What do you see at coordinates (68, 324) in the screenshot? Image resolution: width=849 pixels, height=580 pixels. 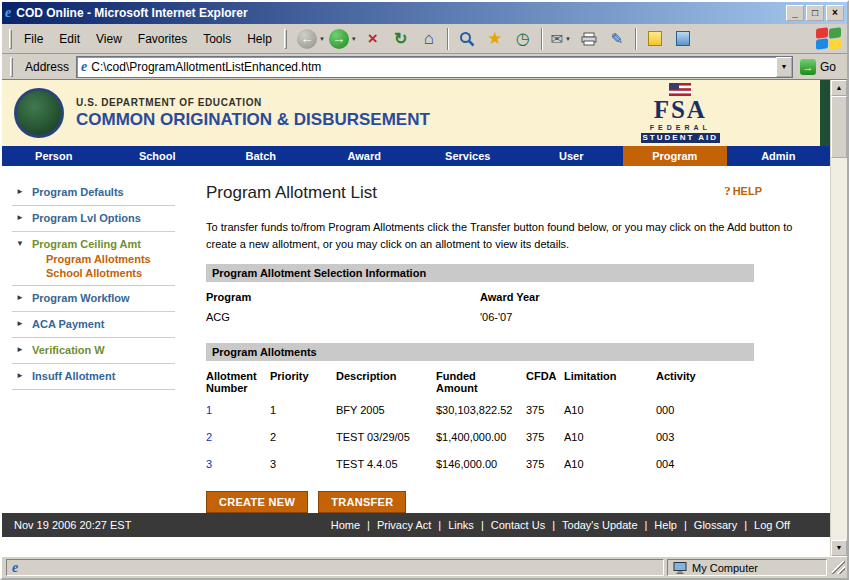 I see `sidebar-item-label: ACA Payment` at bounding box center [68, 324].